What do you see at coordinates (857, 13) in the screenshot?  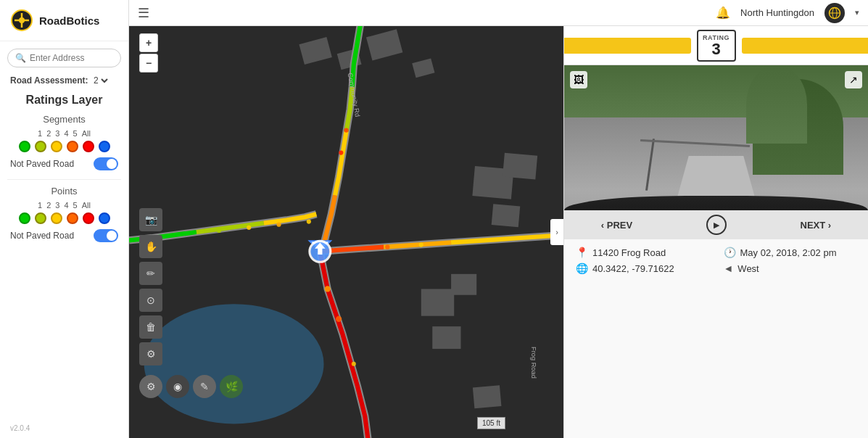 I see `chevron-down-icon: ▾` at bounding box center [857, 13].